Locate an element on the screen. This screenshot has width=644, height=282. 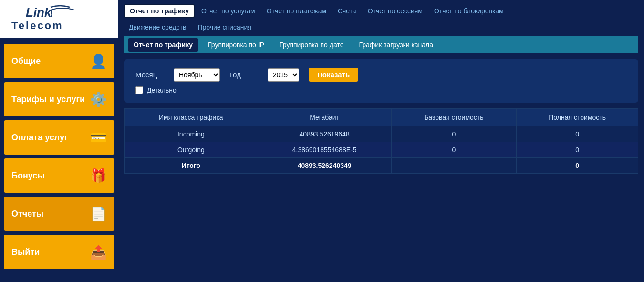
sidebar-item-logout: Выйти 📤 is located at coordinates (59, 252).